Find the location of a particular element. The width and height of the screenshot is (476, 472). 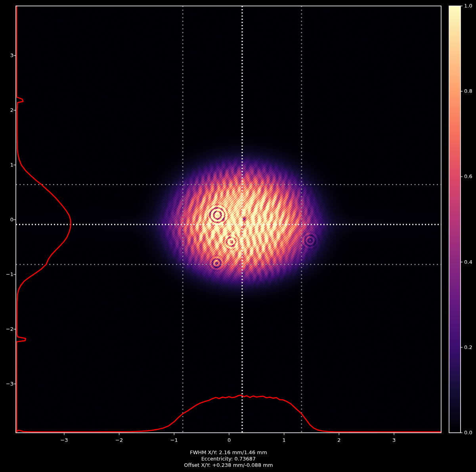

y-tick-label: 3 is located at coordinates (7, 56).